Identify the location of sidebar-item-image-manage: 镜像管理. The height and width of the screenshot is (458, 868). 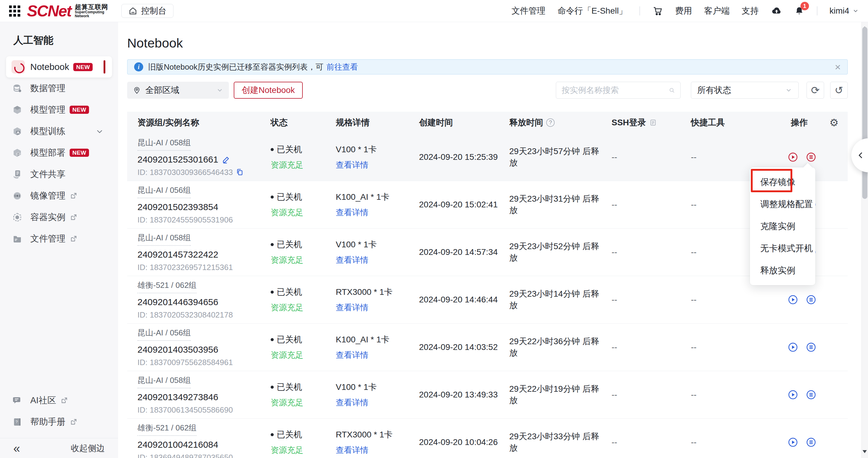
(59, 196).